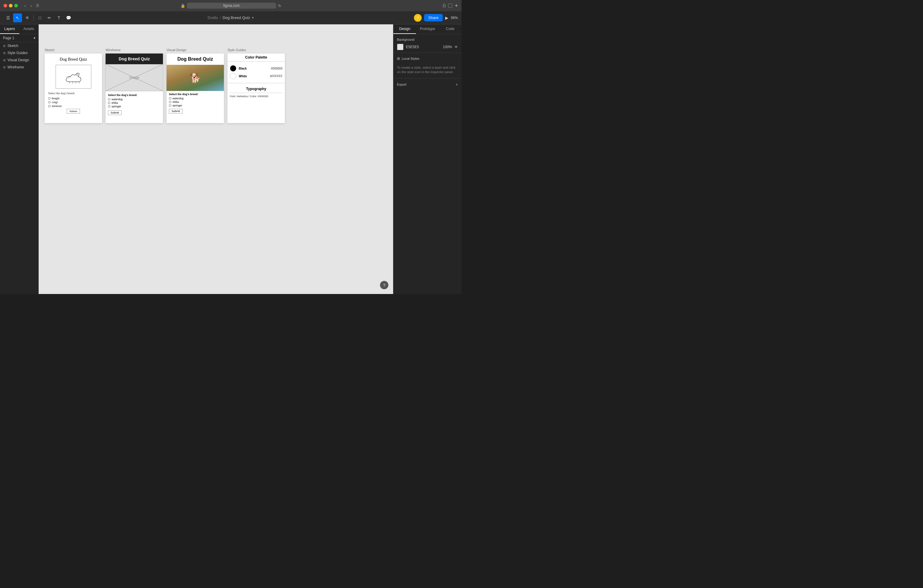  I want to click on avatar: ?, so click(418, 18).